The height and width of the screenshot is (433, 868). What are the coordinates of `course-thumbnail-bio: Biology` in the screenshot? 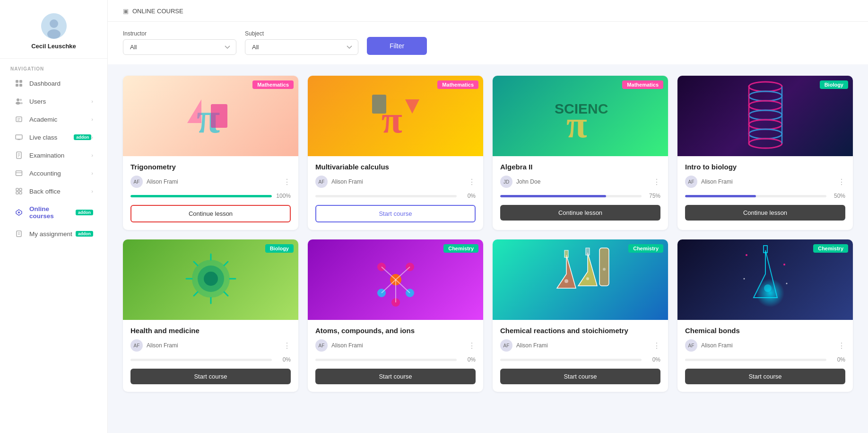 It's located at (765, 116).